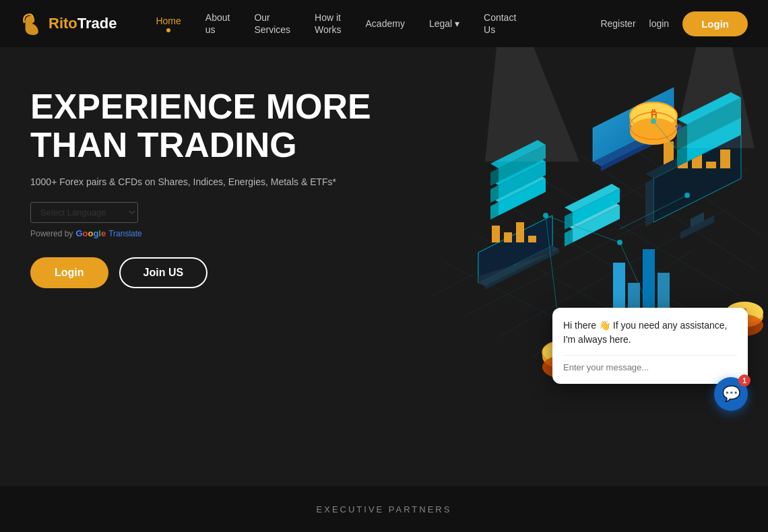 This screenshot has height=532, width=768. What do you see at coordinates (384, 509) in the screenshot?
I see `partners-section: EXECUTIVE PARTNERS` at bounding box center [384, 509].